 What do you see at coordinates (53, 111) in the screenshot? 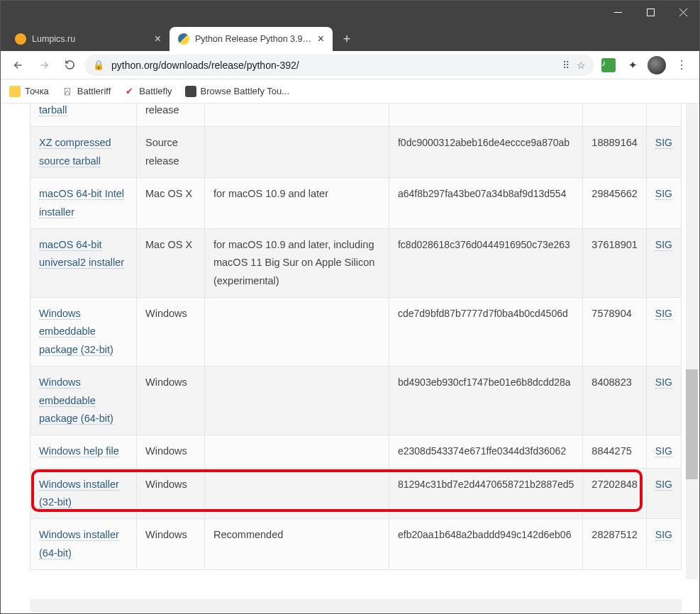
I see `download-link: tarball` at bounding box center [53, 111].